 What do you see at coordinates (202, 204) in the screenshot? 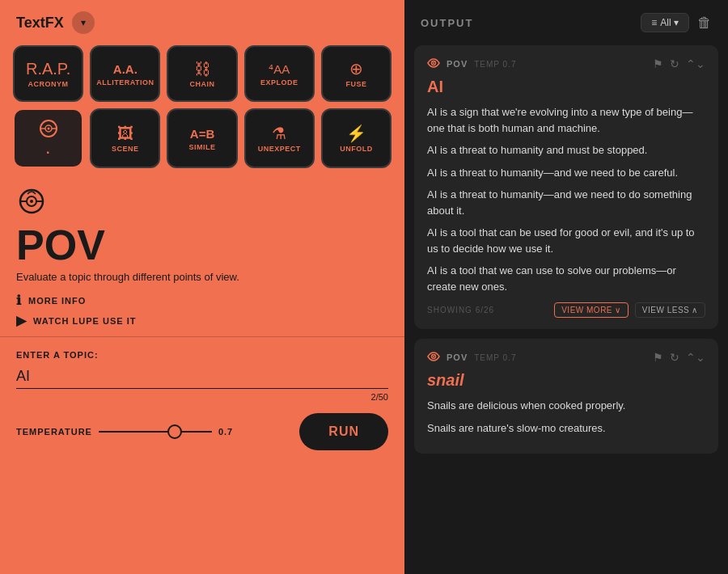
I see `pov-large-icon` at bounding box center [202, 204].